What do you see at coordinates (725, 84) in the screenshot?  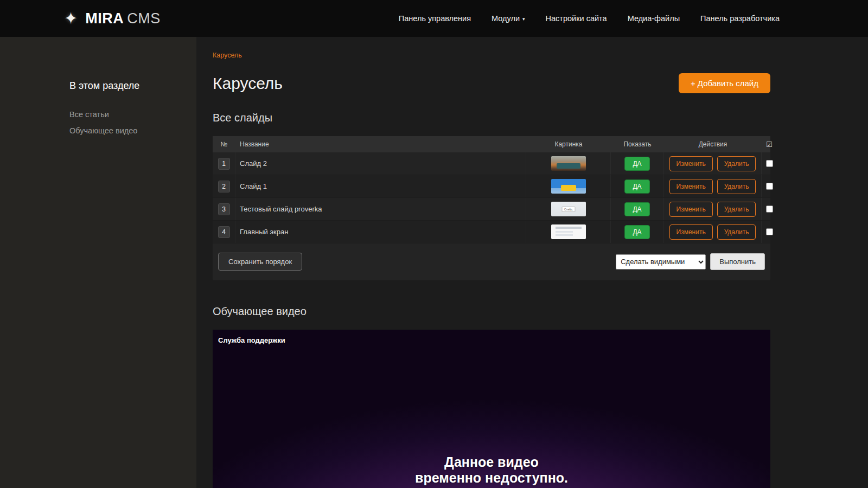 I see `add-slide-button: + Добавить слайд` at bounding box center [725, 84].